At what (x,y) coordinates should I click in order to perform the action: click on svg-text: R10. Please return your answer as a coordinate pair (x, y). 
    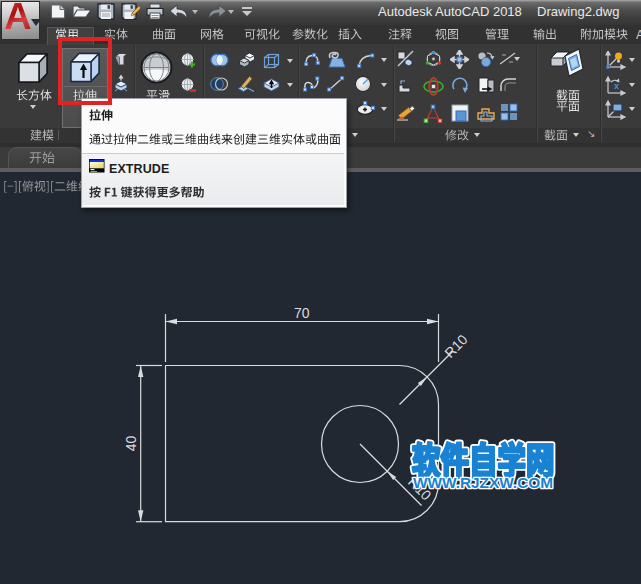
    Looking at the image, I should click on (456, 346).